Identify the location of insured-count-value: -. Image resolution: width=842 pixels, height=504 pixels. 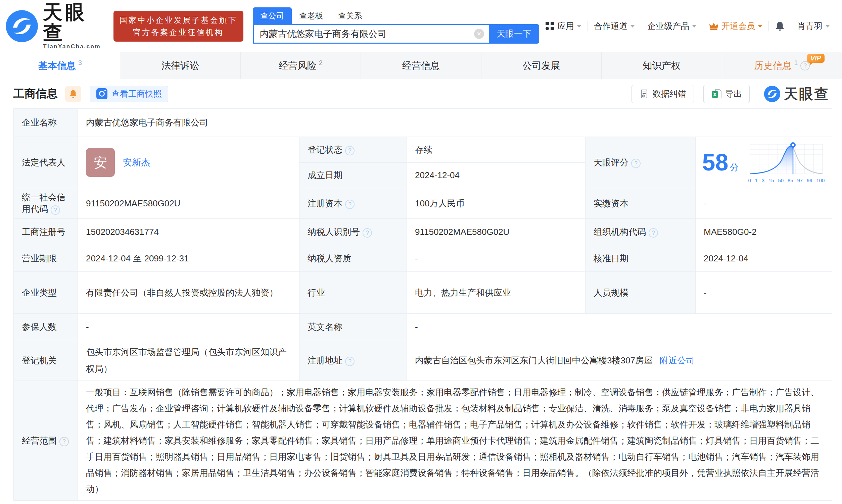
(189, 327).